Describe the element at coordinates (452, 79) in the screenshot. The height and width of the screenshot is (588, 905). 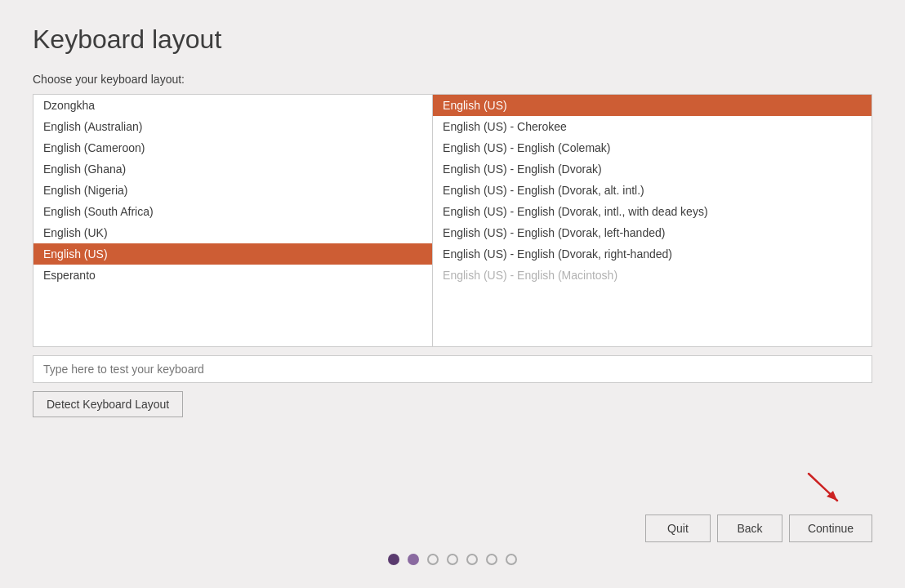
I see `subtitle: Choose your keyboard layout:` at that location.